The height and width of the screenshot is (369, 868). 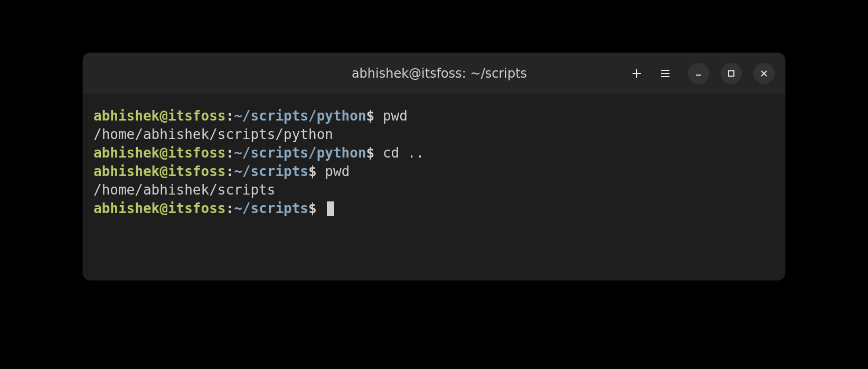 I want to click on menu-button, so click(x=665, y=73).